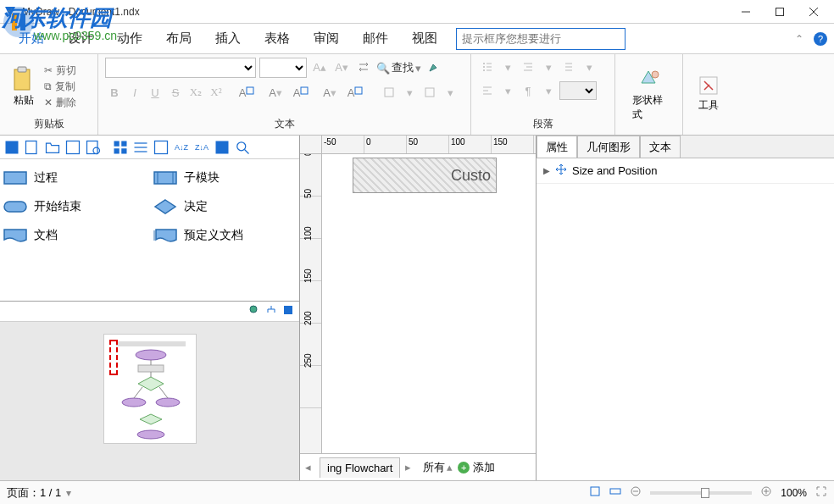 Image resolution: width=834 pixels, height=504 pixels. Describe the element at coordinates (359, 468) in the screenshot. I see `page-tab-1: ing Flowchart` at that location.